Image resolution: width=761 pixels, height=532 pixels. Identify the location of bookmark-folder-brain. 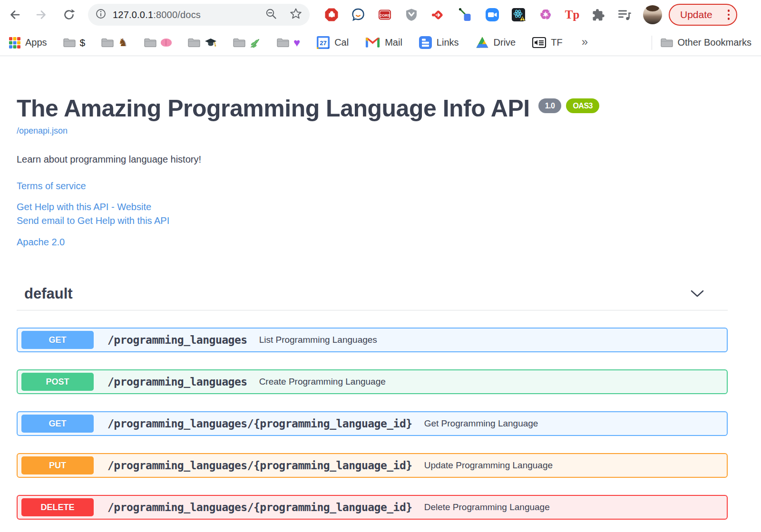
(158, 43).